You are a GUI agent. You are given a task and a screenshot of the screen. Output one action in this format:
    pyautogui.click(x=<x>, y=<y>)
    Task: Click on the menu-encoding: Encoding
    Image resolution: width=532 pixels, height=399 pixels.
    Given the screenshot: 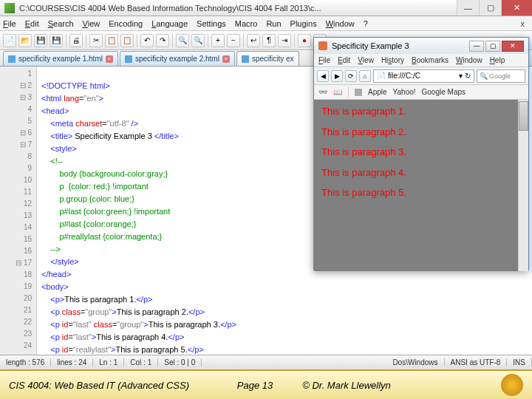 What is the action you would take?
    pyautogui.click(x=126, y=24)
    